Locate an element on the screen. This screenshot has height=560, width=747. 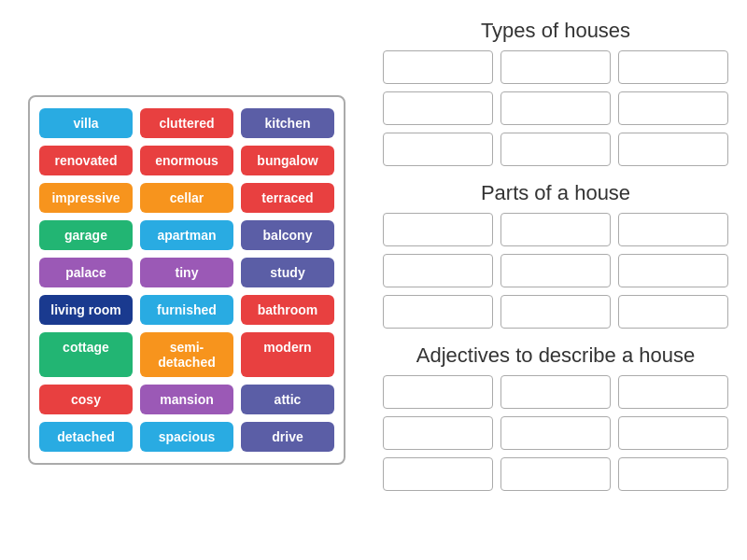
word-chip: garage is located at coordinates (86, 235).